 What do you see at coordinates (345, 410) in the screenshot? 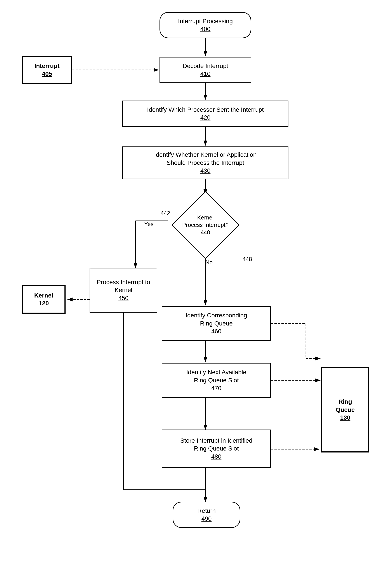
I see `ring-queue-box: Ring Queue 130` at bounding box center [345, 410].